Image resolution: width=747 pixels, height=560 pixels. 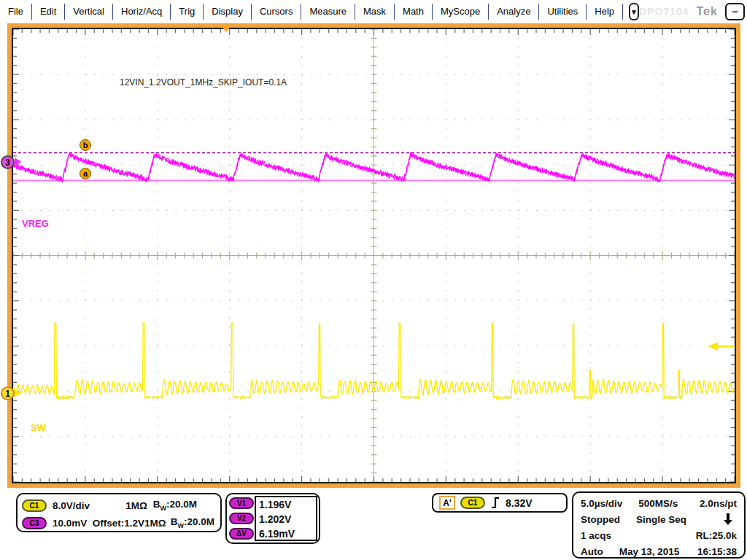 What do you see at coordinates (35, 223) in the screenshot?
I see `ch3-waveform-label: VREG` at bounding box center [35, 223].